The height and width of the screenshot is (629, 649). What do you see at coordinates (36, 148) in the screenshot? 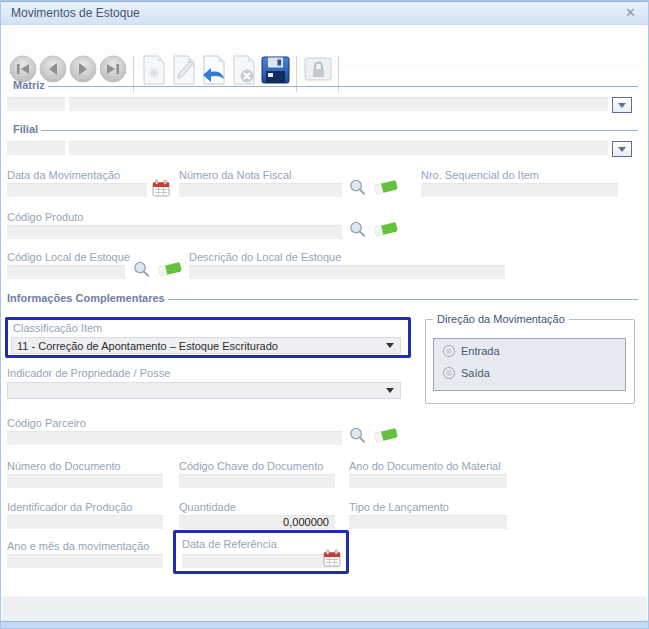
I see `filial-code-input` at bounding box center [36, 148].